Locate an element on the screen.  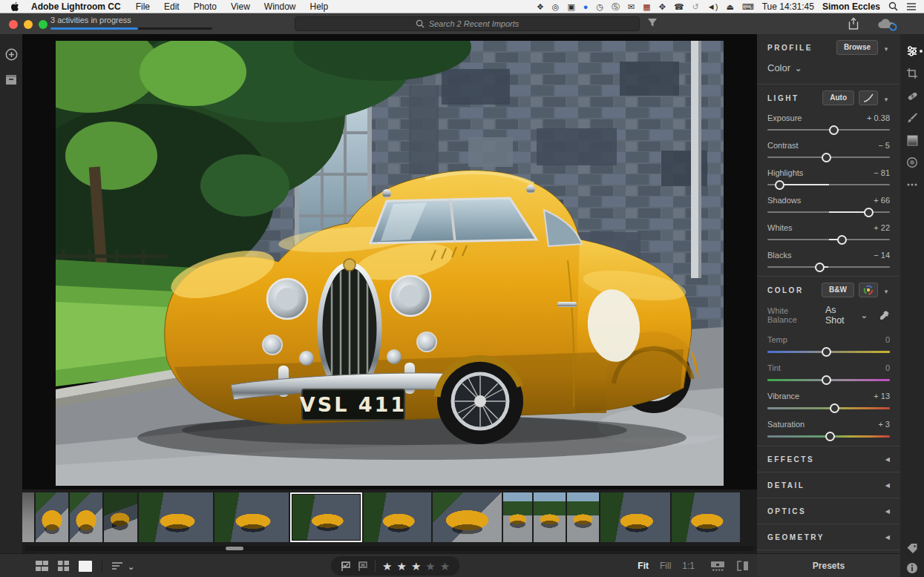
skype-icon: Ⓢ is located at coordinates (616, 7).